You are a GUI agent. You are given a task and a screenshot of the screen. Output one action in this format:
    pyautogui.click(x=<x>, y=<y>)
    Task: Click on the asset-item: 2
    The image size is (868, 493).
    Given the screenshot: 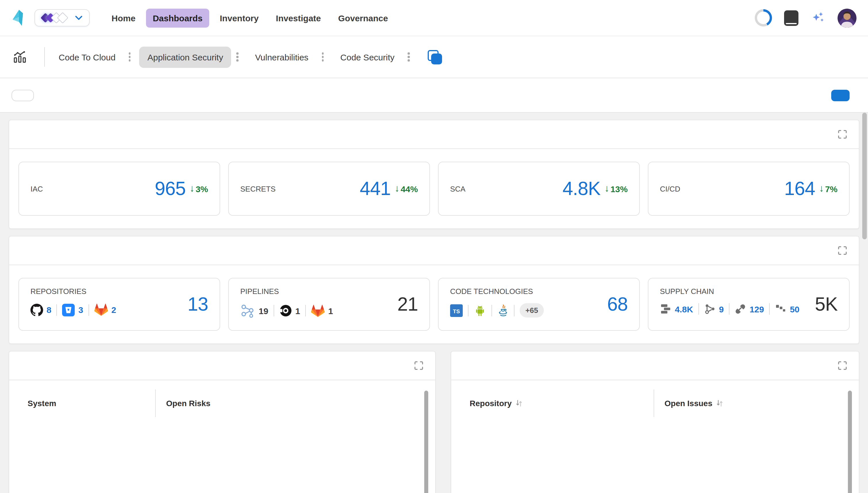 What is the action you would take?
    pyautogui.click(x=105, y=309)
    